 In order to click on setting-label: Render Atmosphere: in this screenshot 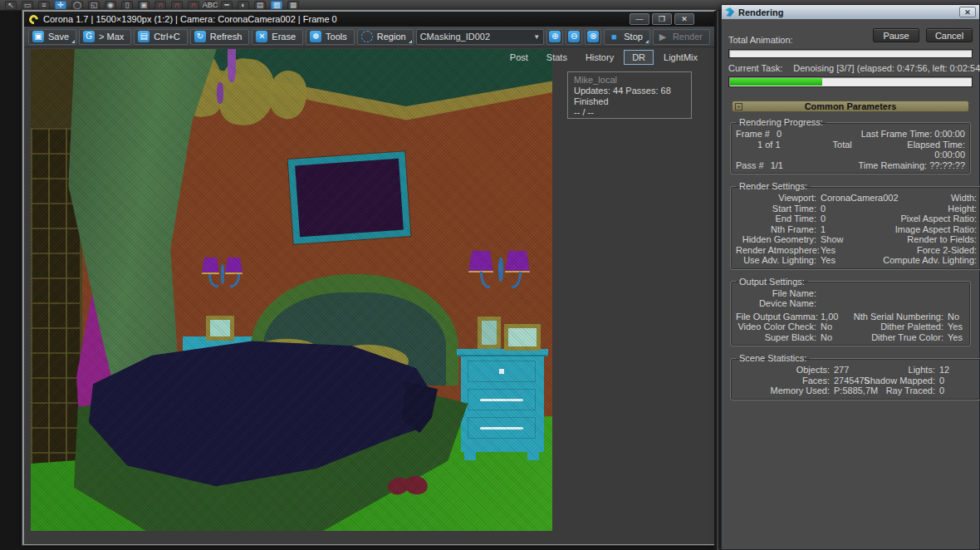, I will do `click(778, 251)`.